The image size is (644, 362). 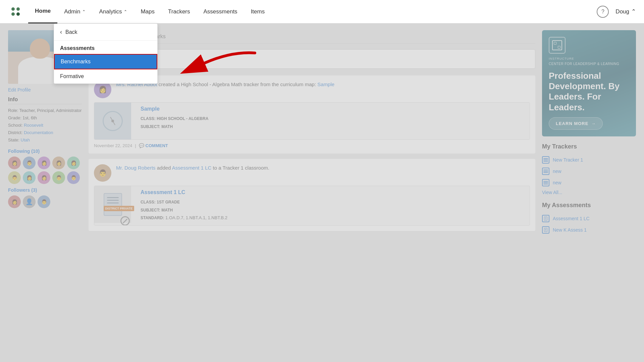 I want to click on nav-maps: Maps, so click(x=148, y=12).